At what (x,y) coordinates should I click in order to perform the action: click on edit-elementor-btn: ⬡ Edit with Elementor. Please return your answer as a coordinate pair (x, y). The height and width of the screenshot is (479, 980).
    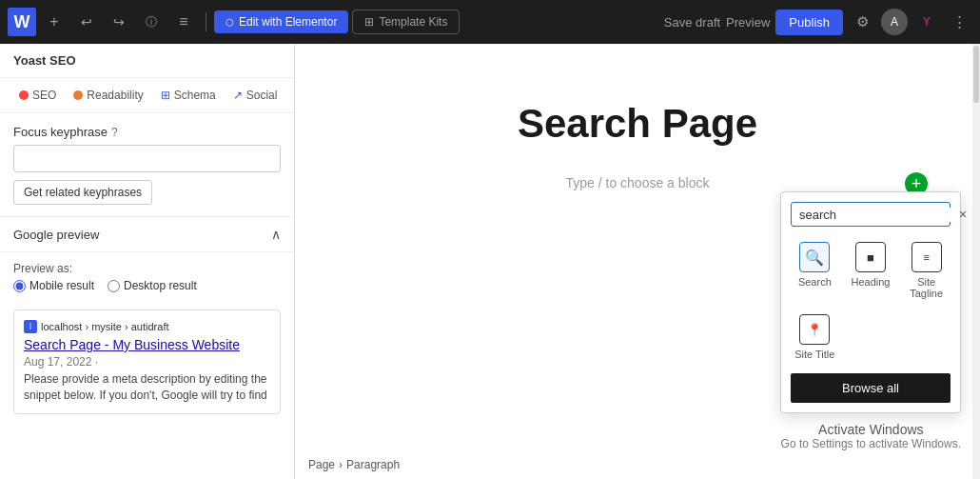
    Looking at the image, I should click on (282, 22).